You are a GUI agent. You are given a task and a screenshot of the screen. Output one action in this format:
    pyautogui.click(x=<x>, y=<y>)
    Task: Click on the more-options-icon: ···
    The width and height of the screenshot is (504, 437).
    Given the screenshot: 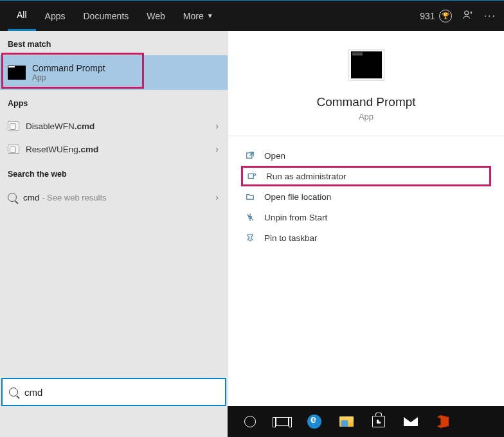 What is the action you would take?
    pyautogui.click(x=490, y=16)
    